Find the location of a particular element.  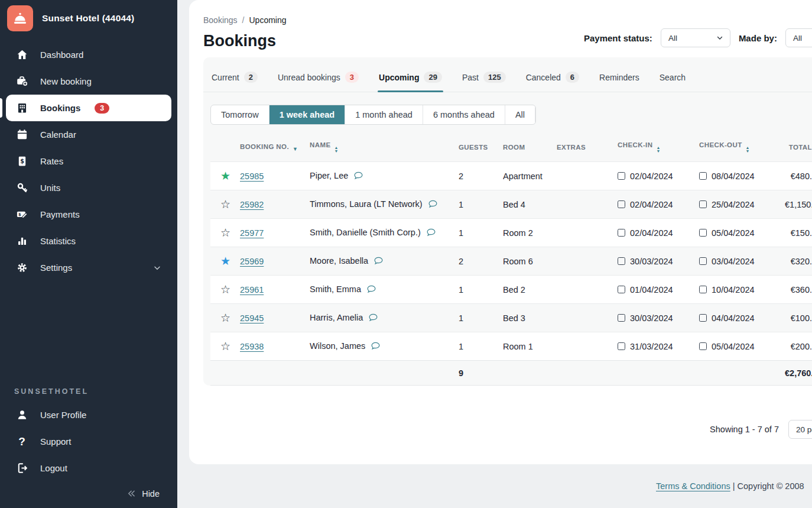

sidebar-item-statistics: Statistics is located at coordinates (89, 241).